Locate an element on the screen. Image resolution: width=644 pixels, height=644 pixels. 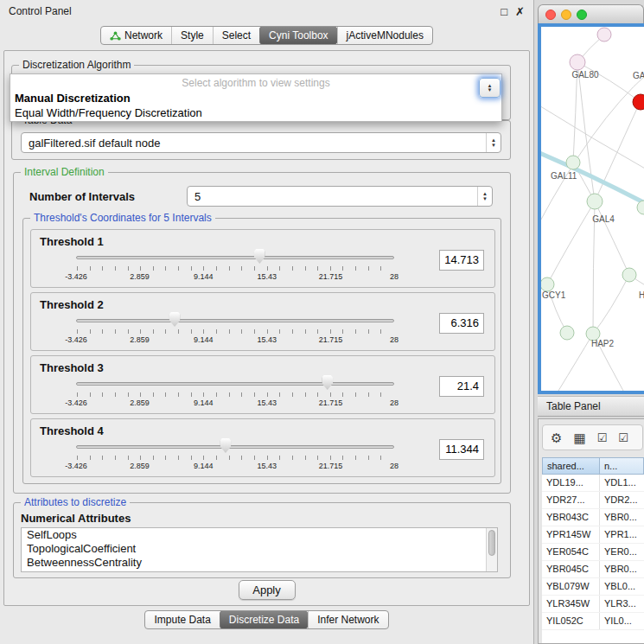
tab-infer-network: Infer Network is located at coordinates (348, 620).